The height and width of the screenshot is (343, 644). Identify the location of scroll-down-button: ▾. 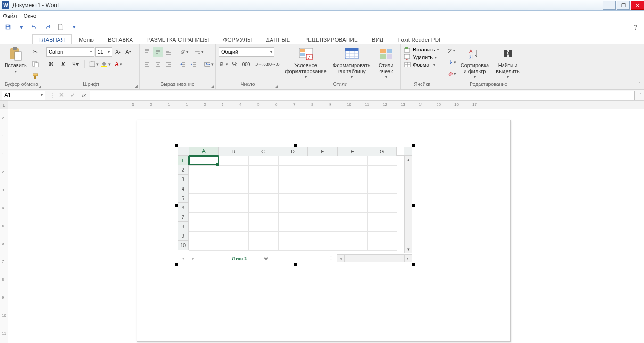
(408, 249).